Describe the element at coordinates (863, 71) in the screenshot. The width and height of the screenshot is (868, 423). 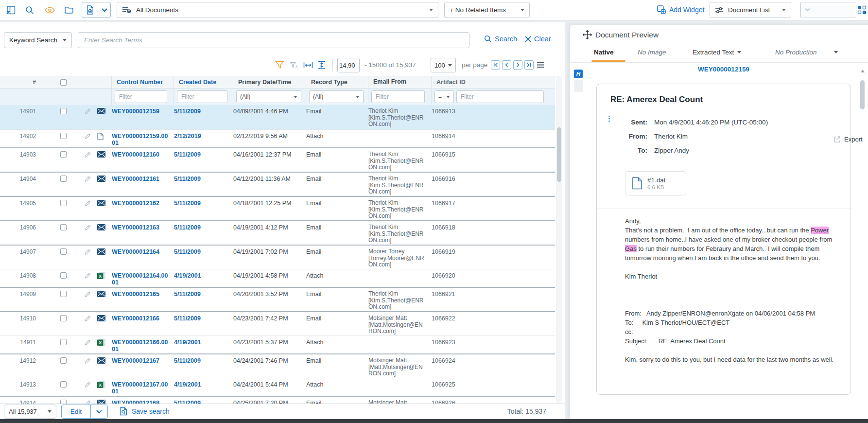
I see `scroll-up-icon` at that location.